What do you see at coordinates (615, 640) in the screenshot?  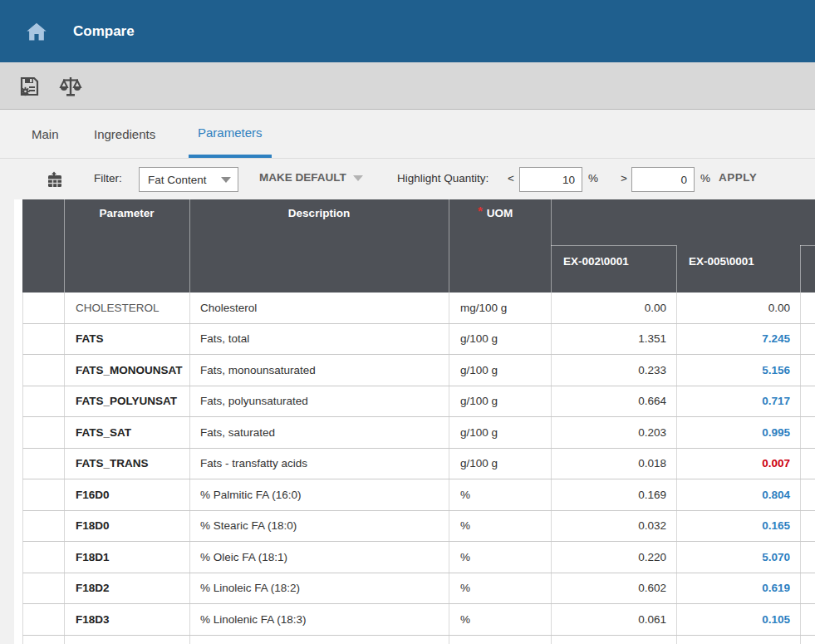 I see `ex002-value-cell` at bounding box center [615, 640].